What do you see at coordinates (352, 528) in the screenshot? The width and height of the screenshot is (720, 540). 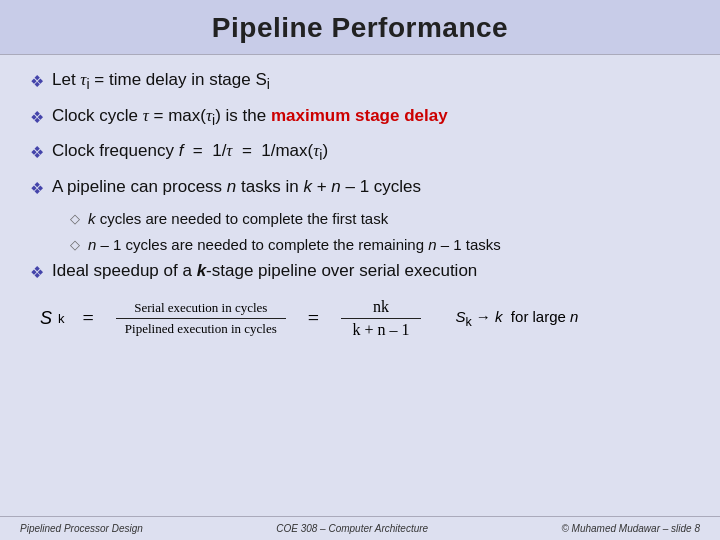 I see `footer-center: COE 308 – Computer Architecture` at bounding box center [352, 528].